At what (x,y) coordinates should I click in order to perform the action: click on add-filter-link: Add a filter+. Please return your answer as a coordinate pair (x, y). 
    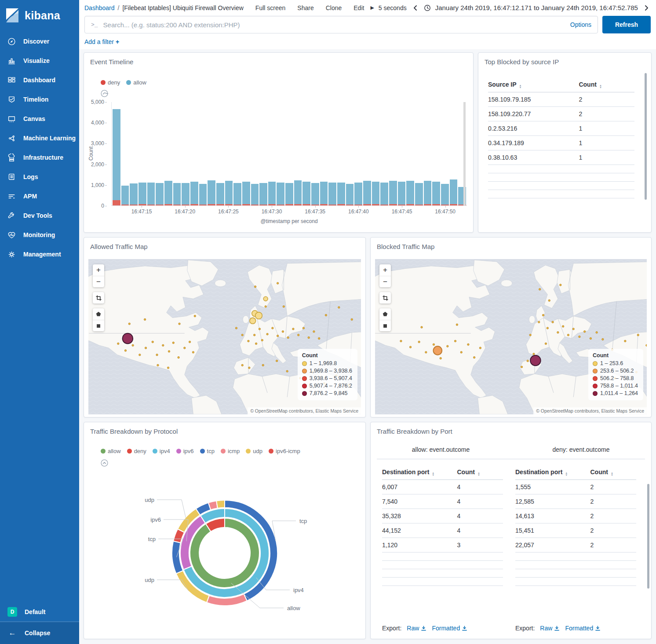
    Looking at the image, I should click on (102, 42).